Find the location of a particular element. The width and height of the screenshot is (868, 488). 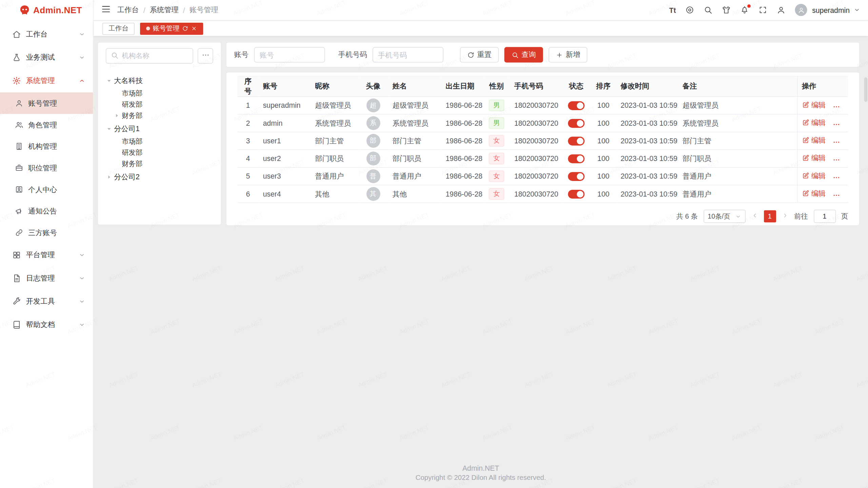

sidebar-item-personal-center: 个人中心 is located at coordinates (46, 189).